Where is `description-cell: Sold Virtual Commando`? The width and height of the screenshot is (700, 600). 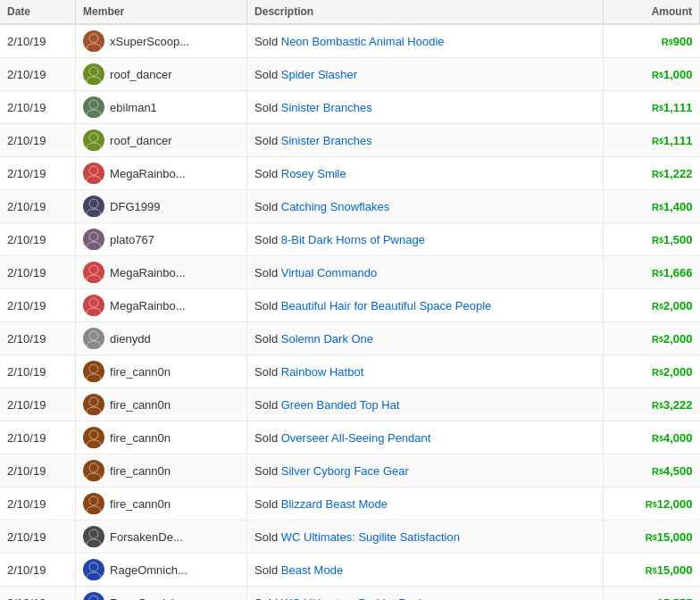
description-cell: Sold Virtual Commando is located at coordinates (425, 273).